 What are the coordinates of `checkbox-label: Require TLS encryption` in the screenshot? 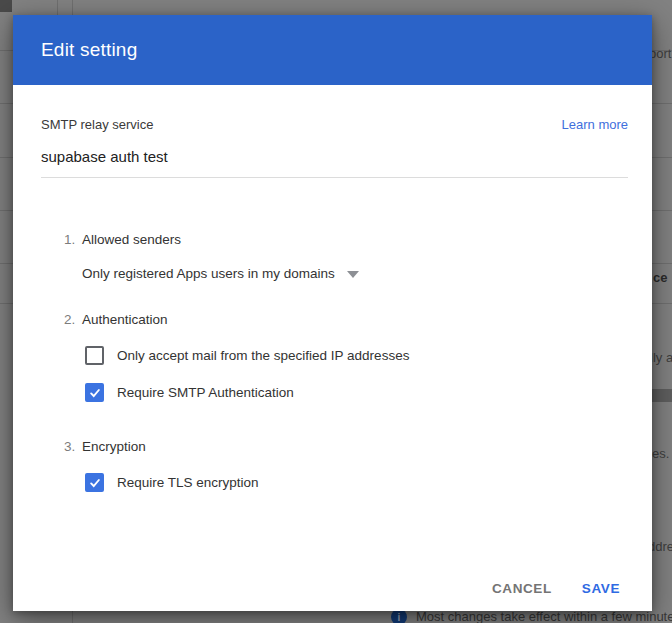 It's located at (188, 482).